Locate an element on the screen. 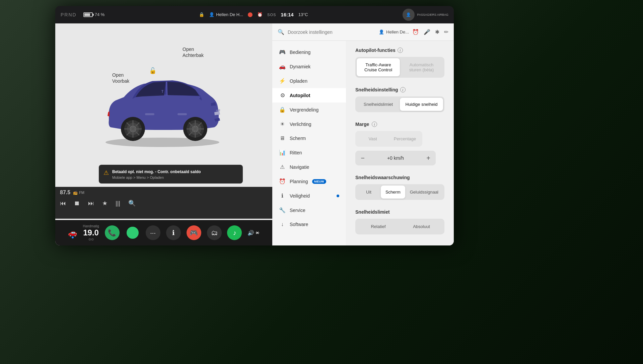 The image size is (643, 364). user-name-label: Hellen De H... is located at coordinates (230, 15).